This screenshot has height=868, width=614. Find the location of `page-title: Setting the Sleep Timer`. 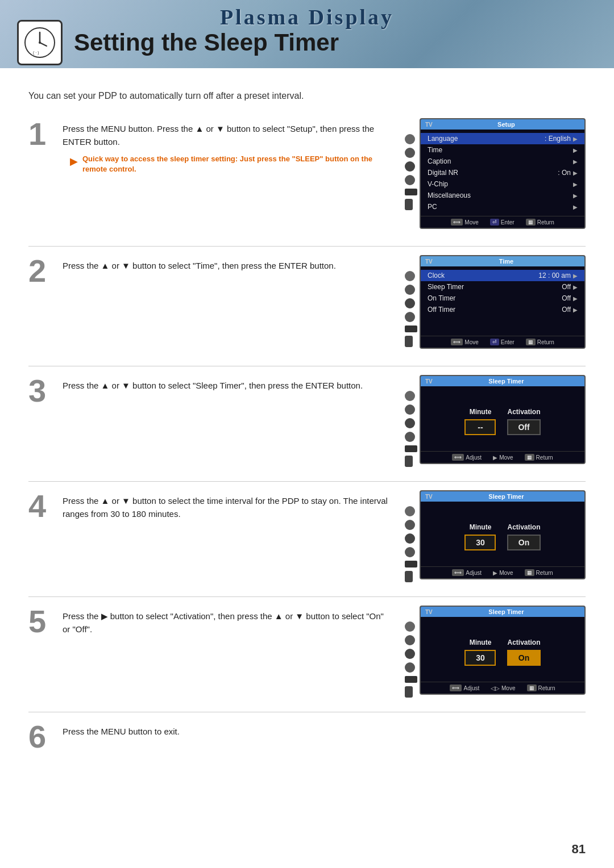

page-title: Setting the Sleep Timer is located at coordinates (206, 43).